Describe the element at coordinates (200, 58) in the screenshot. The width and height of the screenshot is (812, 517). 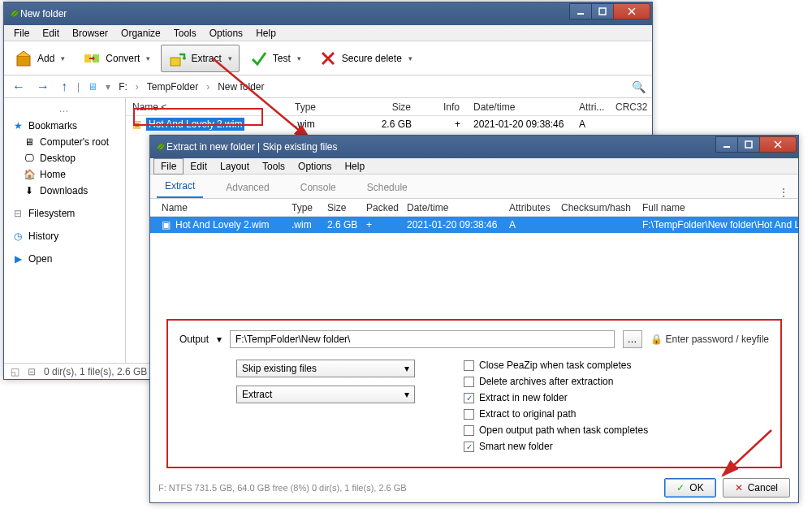
I see `extract-button: Extract▾` at that location.